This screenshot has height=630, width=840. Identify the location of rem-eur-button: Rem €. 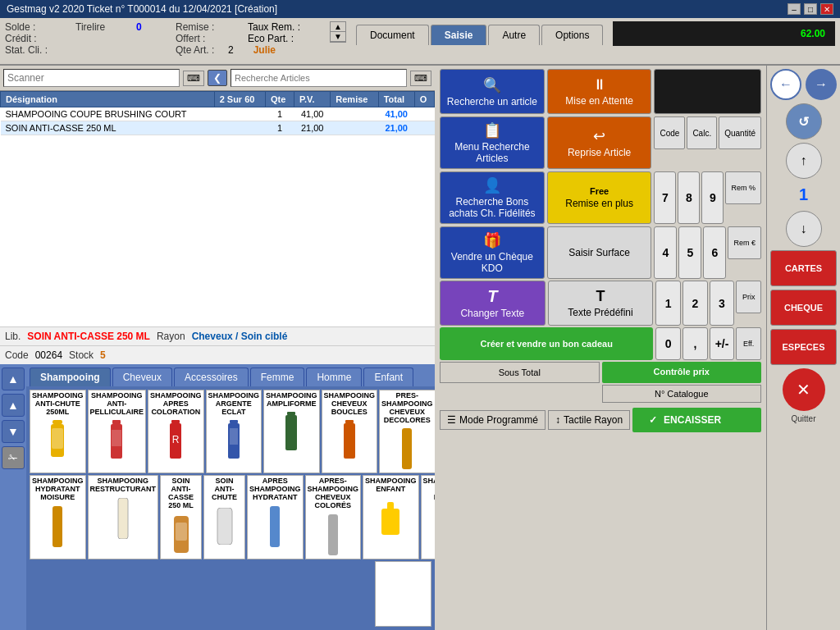
(745, 243).